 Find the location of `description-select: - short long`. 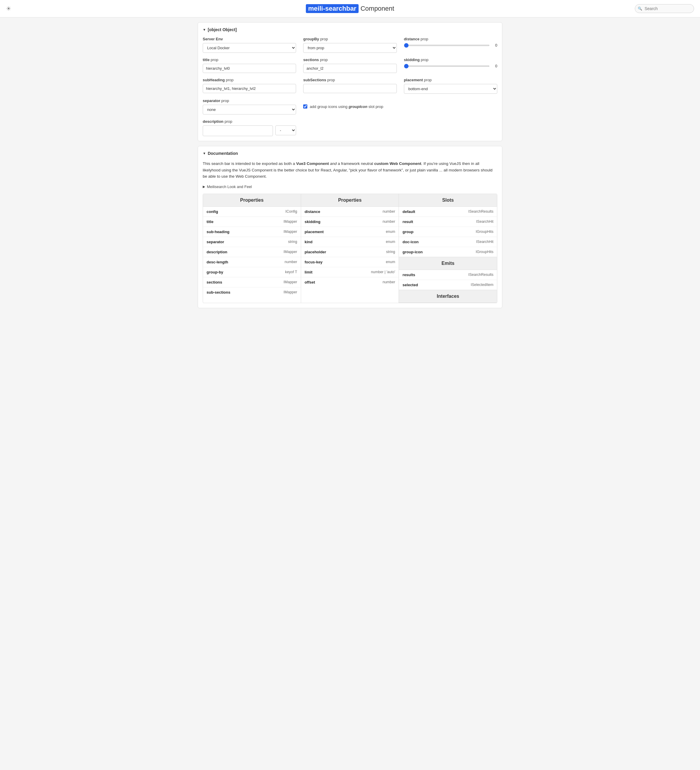

description-select: - short long is located at coordinates (285, 130).